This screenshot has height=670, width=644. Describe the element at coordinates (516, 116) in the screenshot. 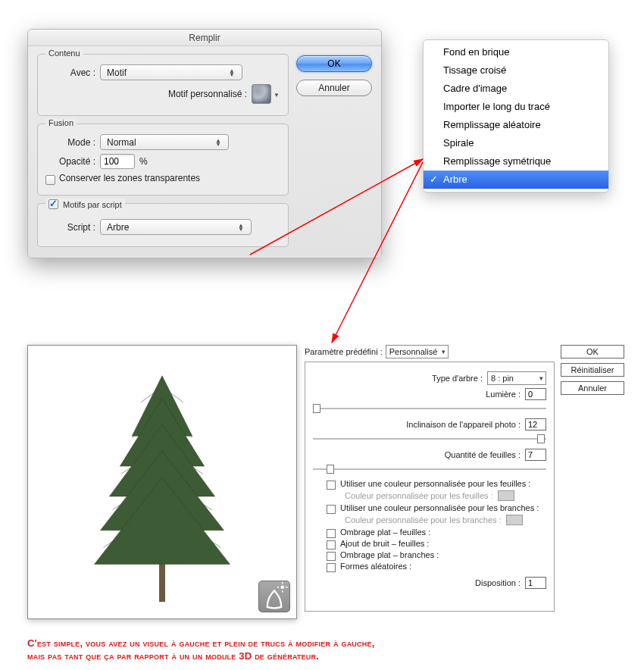

I see `script-popup-menu: Fond en brique Tissage croisé Cadre d'im…` at that location.